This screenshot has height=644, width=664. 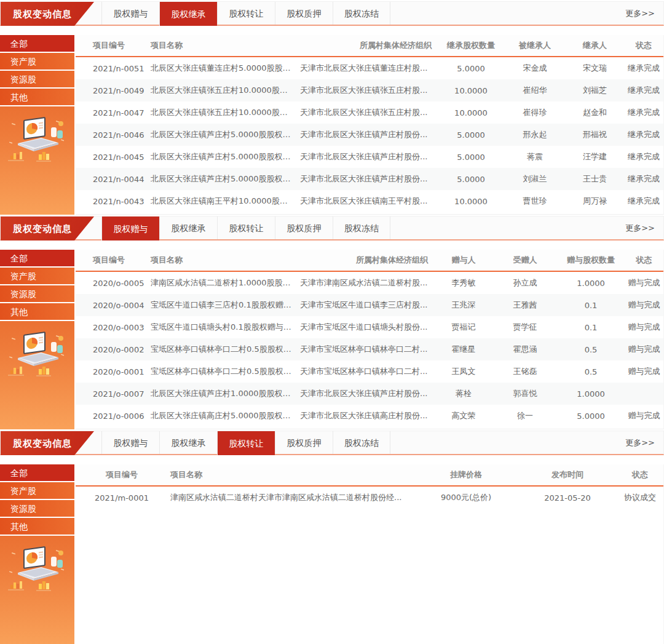 What do you see at coordinates (640, 475) in the screenshot?
I see `column-header: 状态` at bounding box center [640, 475].